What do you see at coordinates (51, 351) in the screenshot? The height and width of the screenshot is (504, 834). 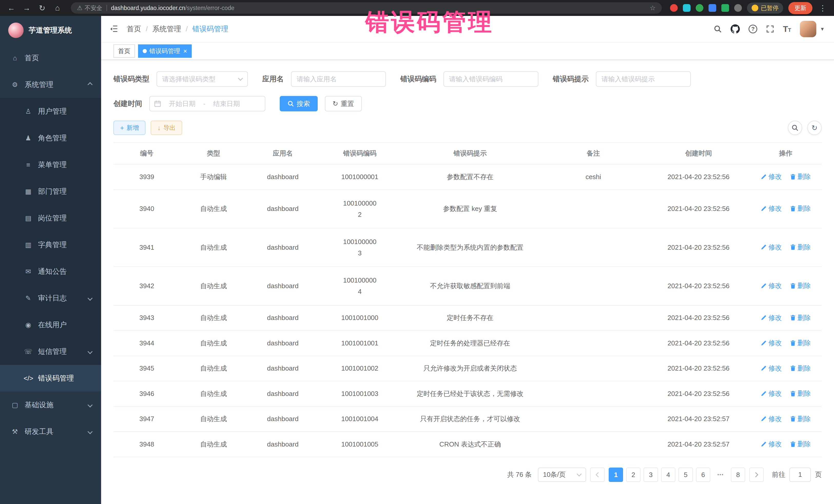 I see `sidebar-item: ☏ 短信管理` at bounding box center [51, 351].